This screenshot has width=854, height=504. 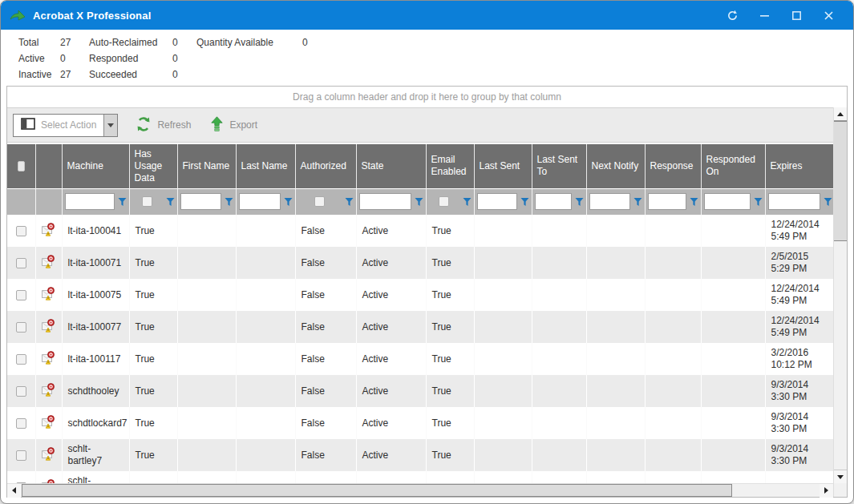 What do you see at coordinates (732, 15) in the screenshot?
I see `sync-icon` at bounding box center [732, 15].